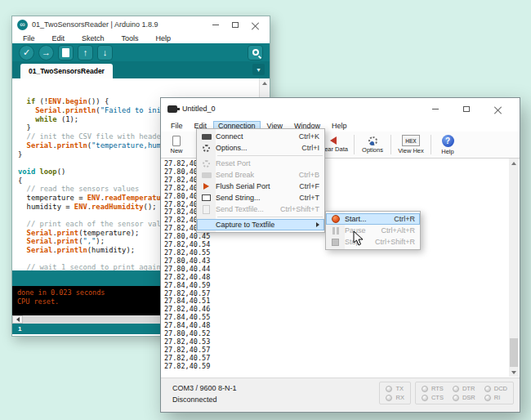 Image resolution: width=531 pixels, height=420 pixels. What do you see at coordinates (337, 342) in the screenshot?
I see `serial-line: 27.82,40.53` at bounding box center [337, 342].